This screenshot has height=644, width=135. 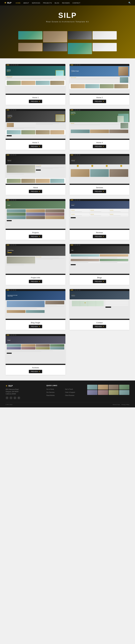 What do you see at coordinates (51, 396) in the screenshot?
I see `footer-link-articles: Read Articles` at bounding box center [51, 396].